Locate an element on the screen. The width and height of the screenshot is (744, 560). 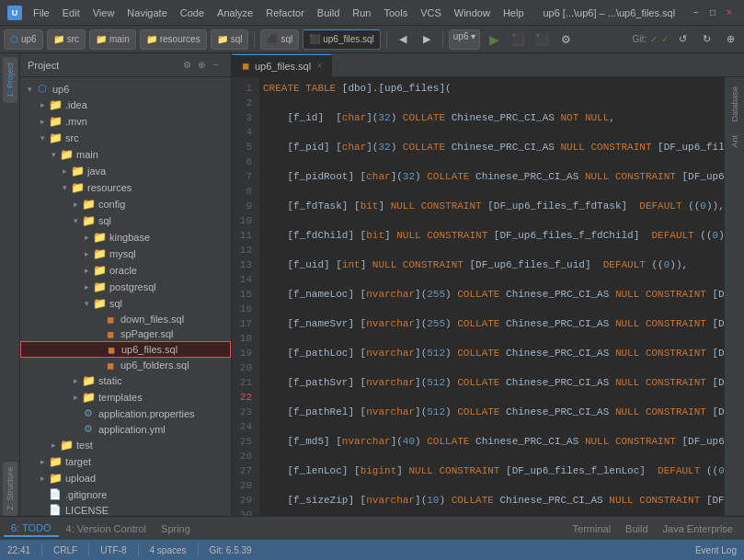
menu-analyze: Analyze is located at coordinates (235, 13).